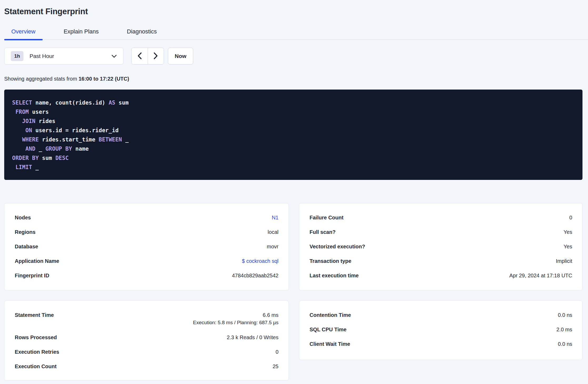  I want to click on detail-row-regions: Regions local, so click(147, 232).